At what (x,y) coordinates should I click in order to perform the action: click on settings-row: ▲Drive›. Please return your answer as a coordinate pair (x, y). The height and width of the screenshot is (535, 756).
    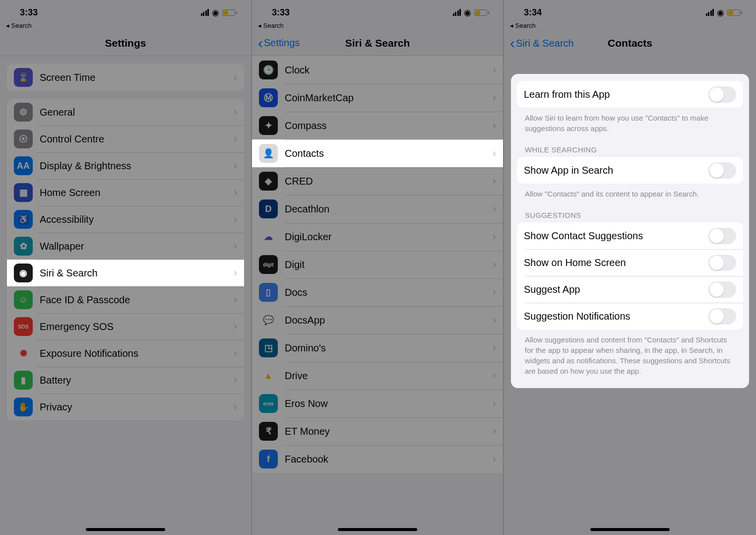
    Looking at the image, I should click on (378, 376).